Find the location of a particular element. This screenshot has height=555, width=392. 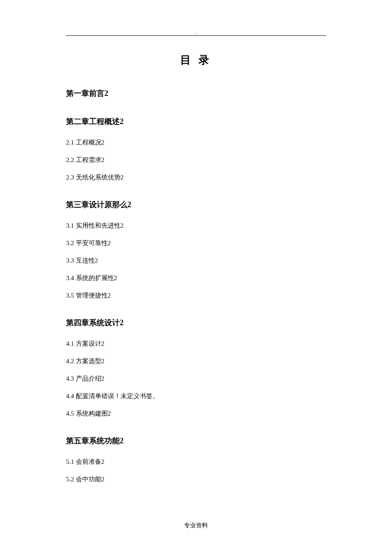

header-rule is located at coordinates (196, 36).